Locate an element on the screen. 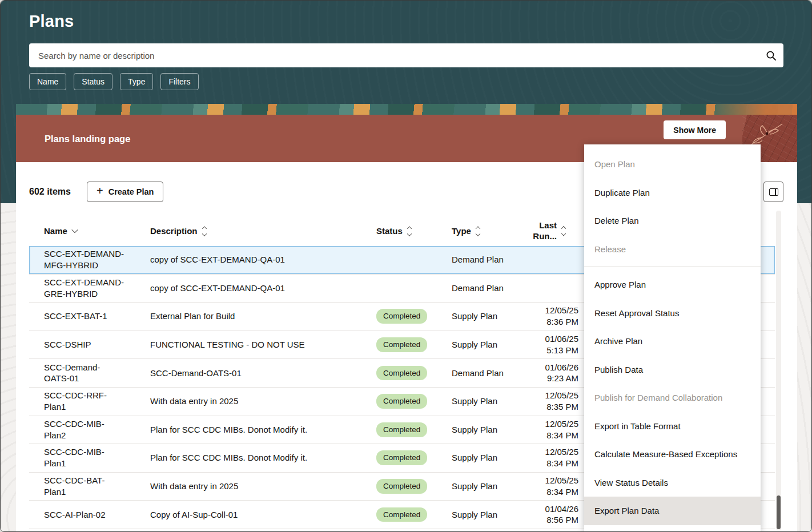 This screenshot has height=532, width=812. menu-item-publish-data: Publish Data is located at coordinates (673, 370).